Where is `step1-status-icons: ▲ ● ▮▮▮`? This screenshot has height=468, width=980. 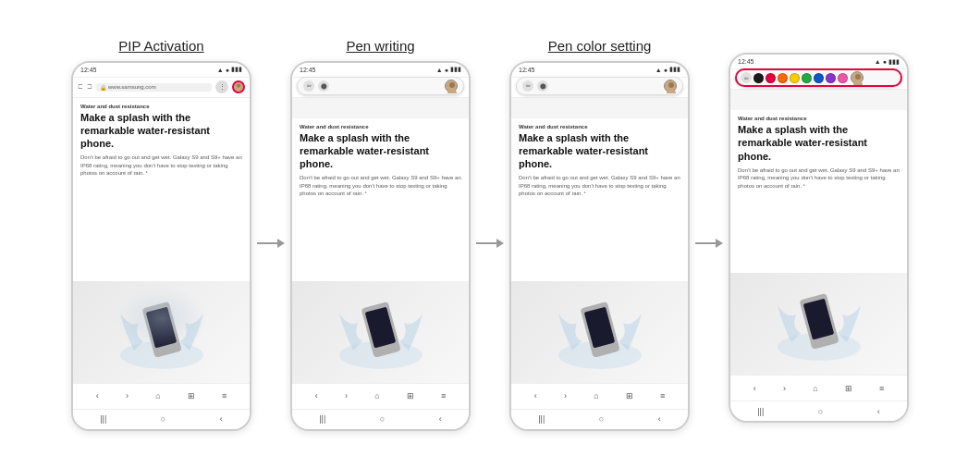 step1-status-icons: ▲ ● ▮▮▮ is located at coordinates (229, 69).